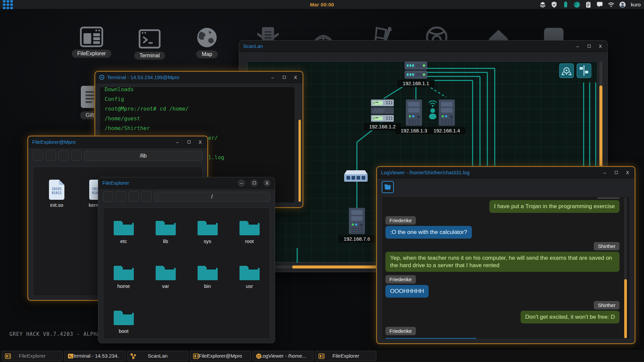  I want to click on wifi-icon, so click(611, 5).